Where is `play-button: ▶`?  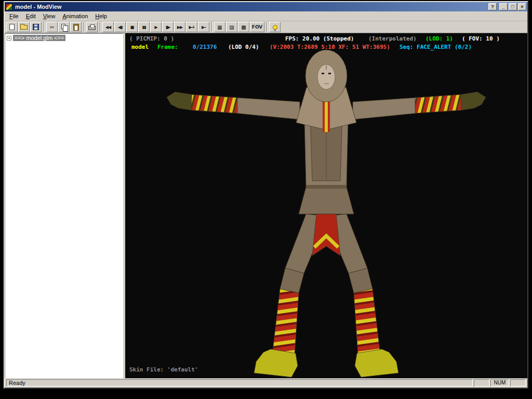 play-button: ▶ is located at coordinates (156, 27).